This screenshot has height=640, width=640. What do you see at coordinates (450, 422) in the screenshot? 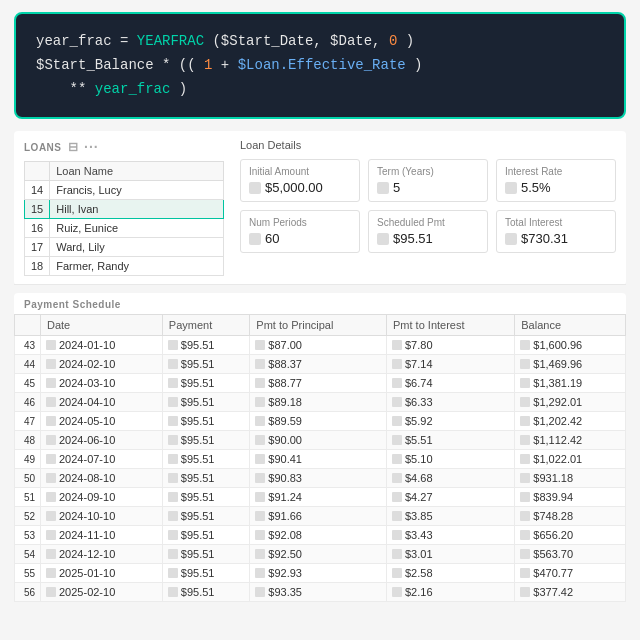
I see `row-interest: $5.92` at bounding box center [450, 422].